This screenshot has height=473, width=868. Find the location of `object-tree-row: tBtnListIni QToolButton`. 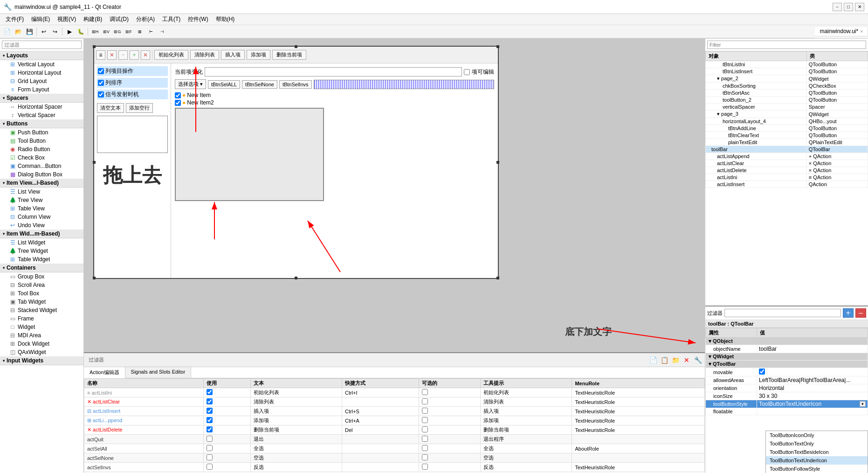

object-tree-row: tBtnListIni QToolButton is located at coordinates (787, 64).